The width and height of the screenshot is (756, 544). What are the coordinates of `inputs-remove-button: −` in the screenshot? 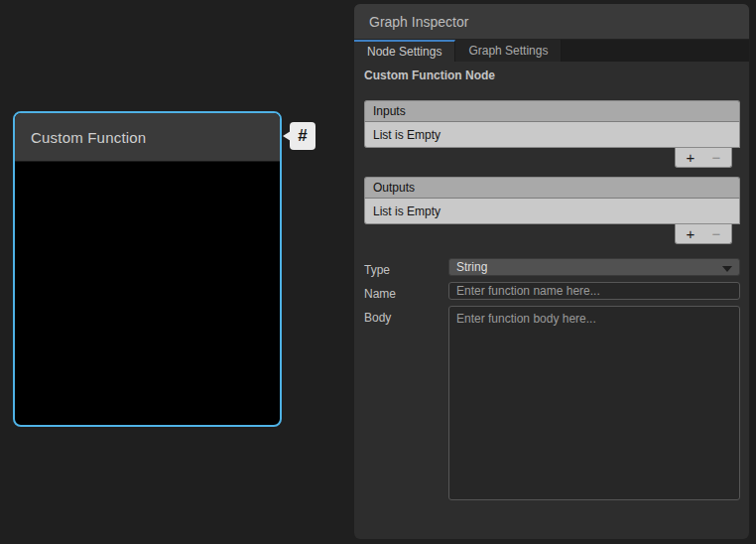 It's located at (716, 158).